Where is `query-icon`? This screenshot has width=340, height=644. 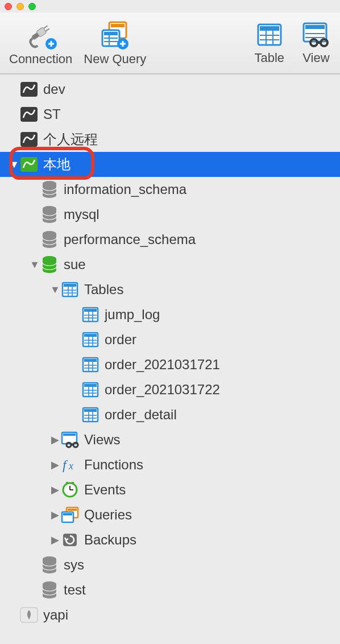
query-icon is located at coordinates (115, 35).